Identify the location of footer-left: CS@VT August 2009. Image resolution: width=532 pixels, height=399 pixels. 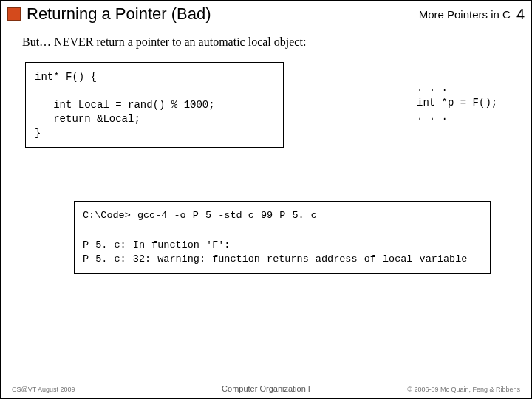
(44, 389).